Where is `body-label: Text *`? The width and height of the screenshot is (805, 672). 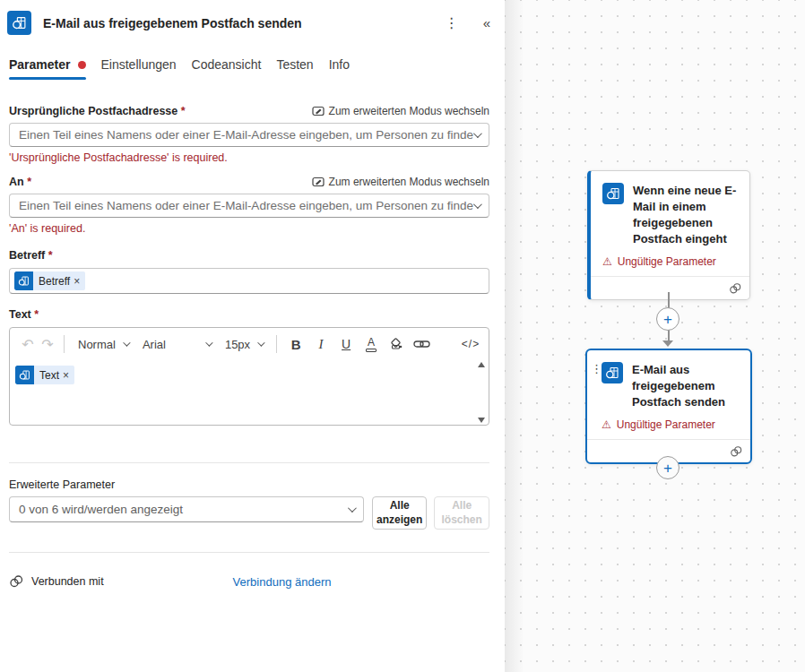
body-label: Text * is located at coordinates (23, 314).